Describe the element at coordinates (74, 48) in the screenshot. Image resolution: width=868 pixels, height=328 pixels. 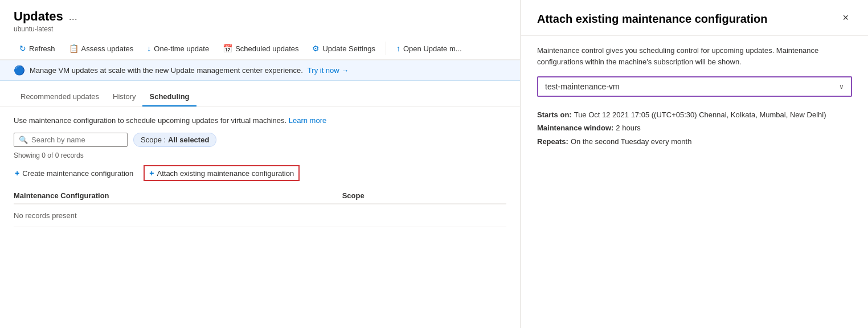
I see `assess-icon: 📋` at that location.